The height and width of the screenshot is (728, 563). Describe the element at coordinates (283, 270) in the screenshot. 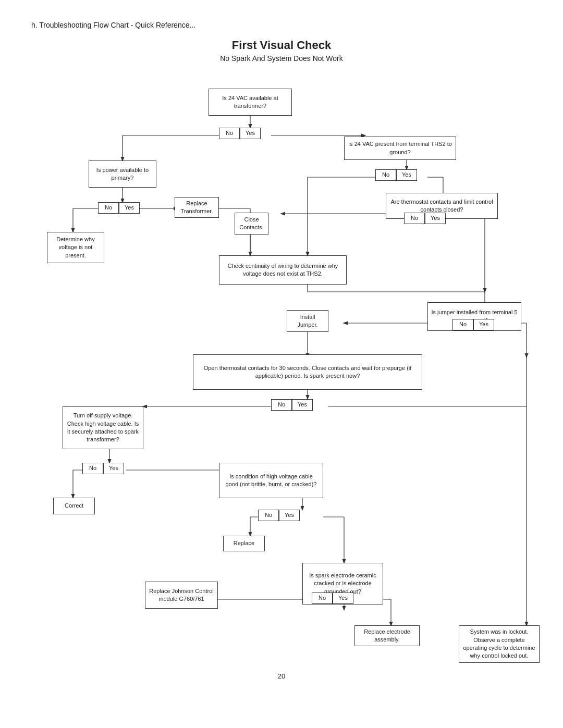

I see `box-b8: Check continuity of wiring to determine …` at that location.